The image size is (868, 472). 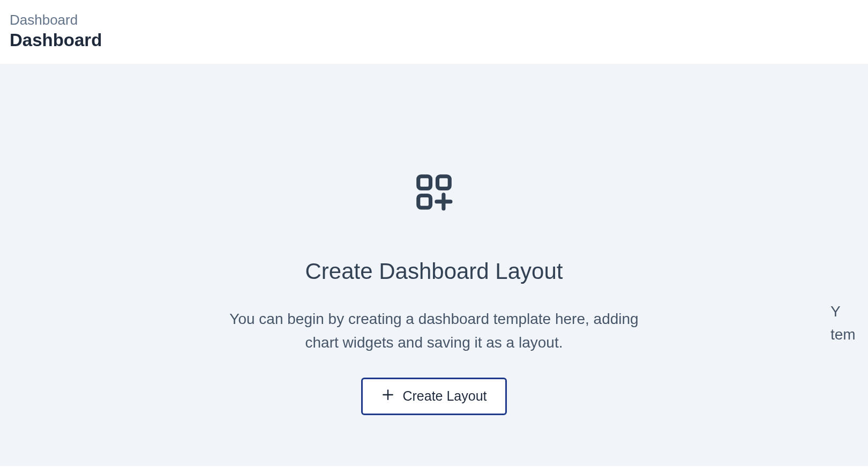 What do you see at coordinates (849, 323) in the screenshot?
I see `offscreen-partial-text: Y tem` at bounding box center [849, 323].